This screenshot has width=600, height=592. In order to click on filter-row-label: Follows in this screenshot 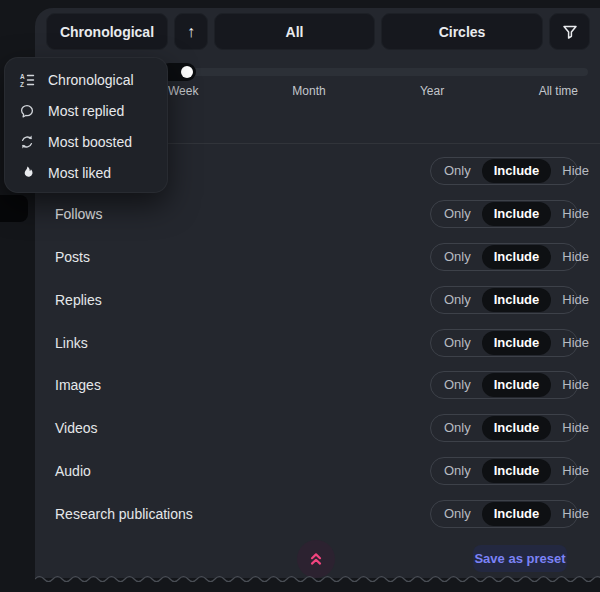, I will do `click(242, 214)`.